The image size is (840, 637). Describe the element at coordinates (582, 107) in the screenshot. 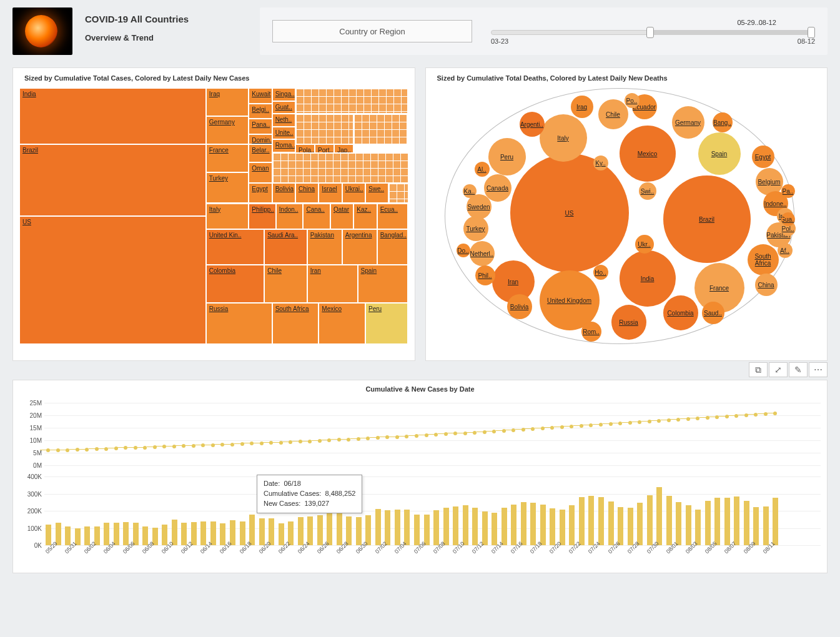

I see `bubble-cell: Iraq` at that location.